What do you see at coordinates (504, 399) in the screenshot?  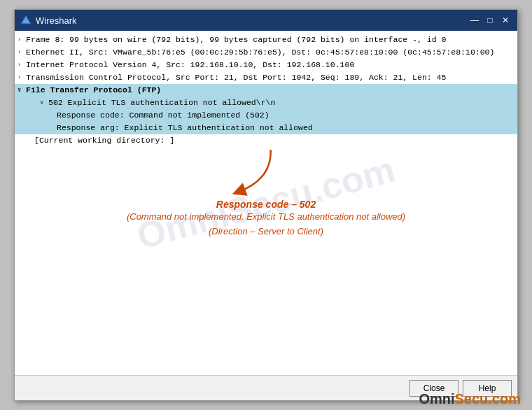 I see `logo-com: .com` at bounding box center [504, 399].